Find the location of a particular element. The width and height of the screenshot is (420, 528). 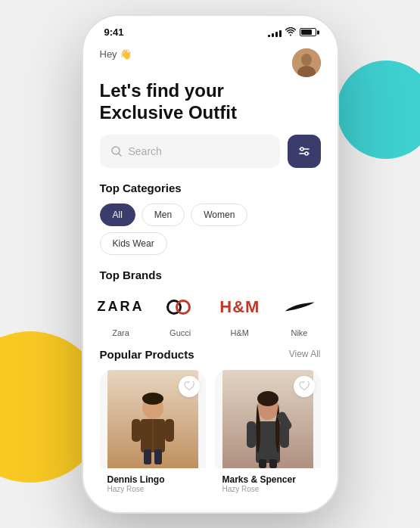

avatar is located at coordinates (306, 63).